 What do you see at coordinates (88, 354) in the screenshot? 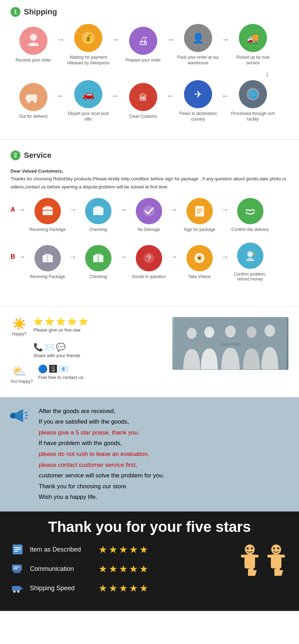
I see `feedback-left: ☀️ Happy? ⭐ ⭐ ⭐ ⭐ ⭐ Please give us five-…` at bounding box center [88, 354].